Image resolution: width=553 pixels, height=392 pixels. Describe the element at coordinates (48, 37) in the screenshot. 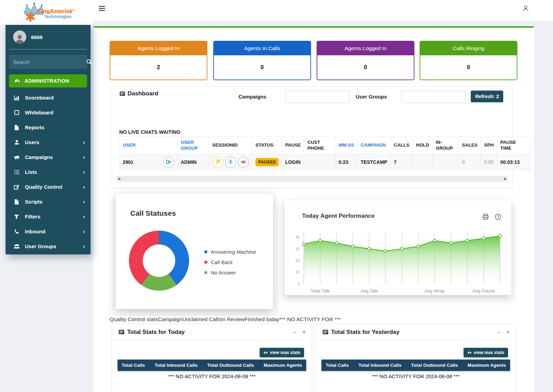

I see `sidebar-user: 6666` at that location.